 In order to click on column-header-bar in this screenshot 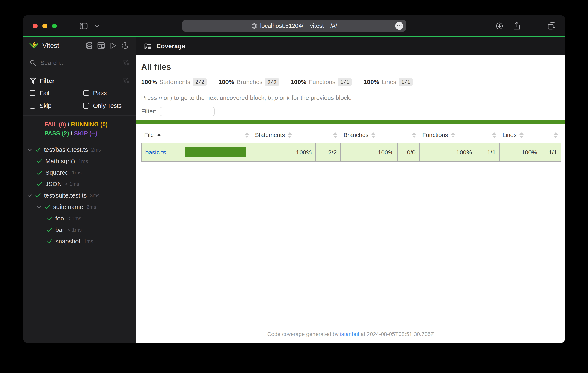, I will do `click(217, 135)`.